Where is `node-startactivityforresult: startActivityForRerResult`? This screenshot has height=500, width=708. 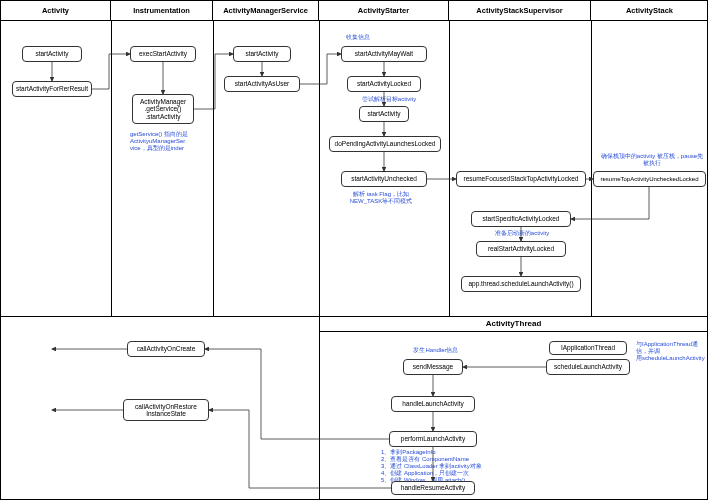
node-startactivityforresult: startActivityForRerResult is located at coordinates (52, 89).